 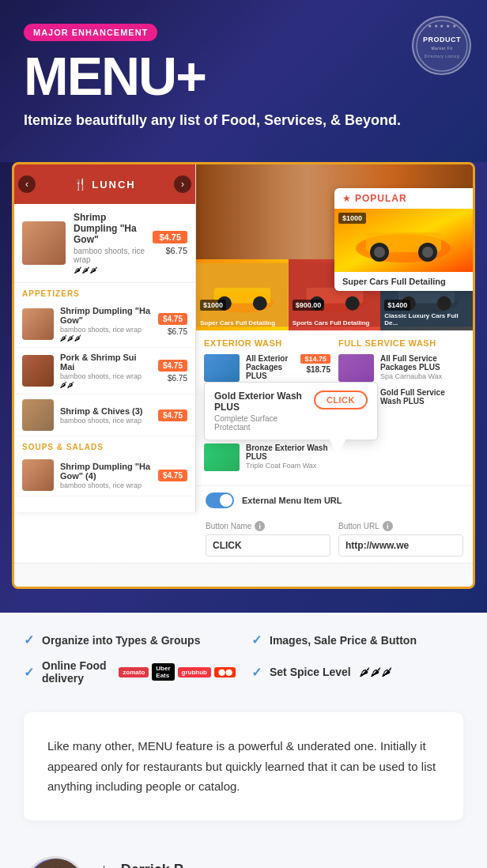 What do you see at coordinates (244, 767) in the screenshot?
I see `testimonial-text: Like many other, MENU feature is a power…` at bounding box center [244, 767].